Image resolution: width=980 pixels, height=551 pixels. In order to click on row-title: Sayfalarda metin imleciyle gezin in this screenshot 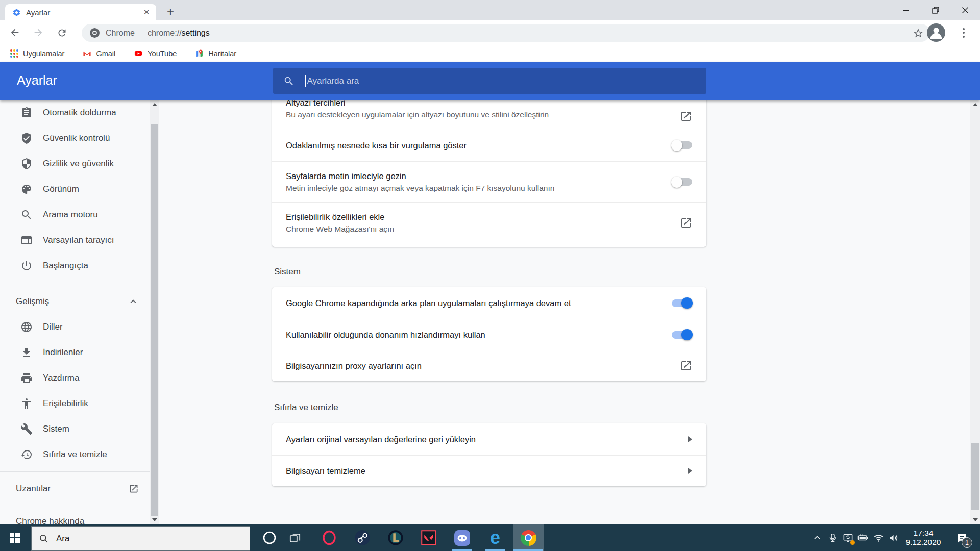, I will do `click(474, 176)`.